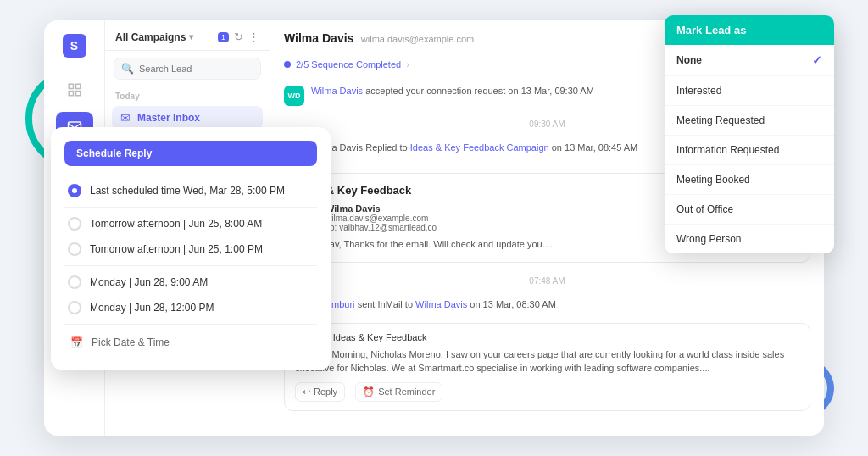 This screenshot has width=868, height=456. I want to click on activity-action: accepted your connection request on 13 M…, so click(480, 91).